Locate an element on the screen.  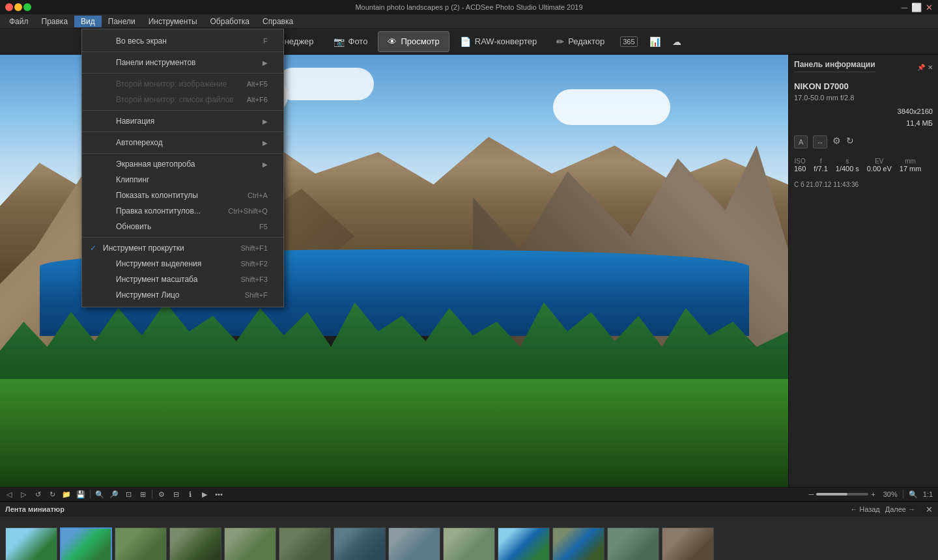
date-label: С б 21.07.12 11:43:36 is located at coordinates (826, 185).